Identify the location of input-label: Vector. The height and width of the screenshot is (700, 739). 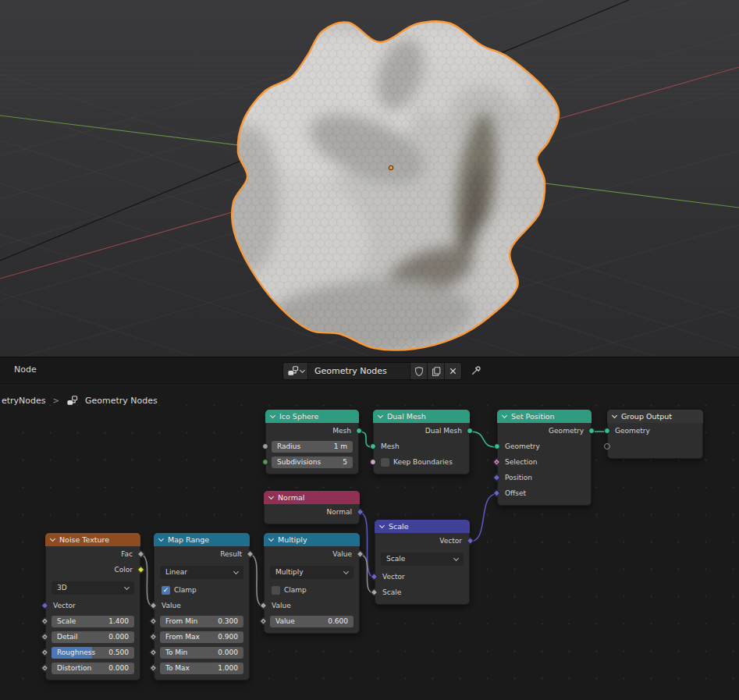
(64, 606).